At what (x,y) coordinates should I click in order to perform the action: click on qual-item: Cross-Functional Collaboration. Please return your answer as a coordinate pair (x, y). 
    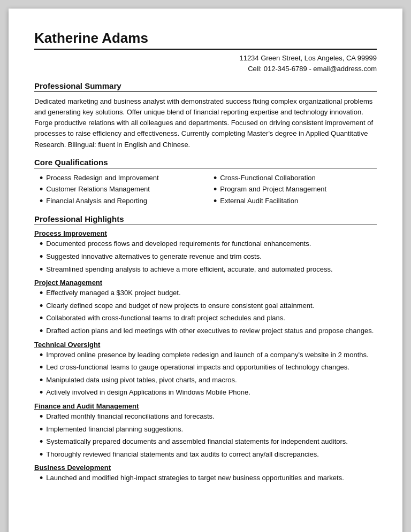
    Looking at the image, I should click on (295, 179).